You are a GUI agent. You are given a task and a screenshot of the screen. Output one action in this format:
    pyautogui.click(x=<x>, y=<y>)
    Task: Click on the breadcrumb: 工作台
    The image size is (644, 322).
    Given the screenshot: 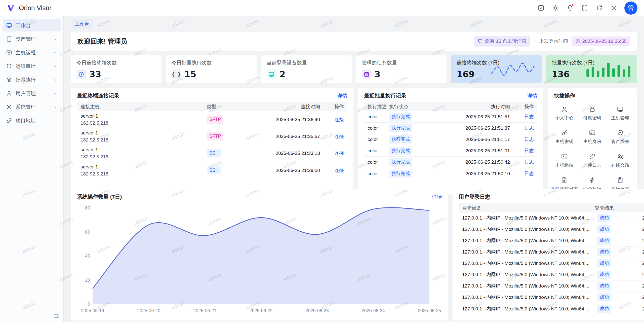 What is the action you would take?
    pyautogui.click(x=82, y=24)
    